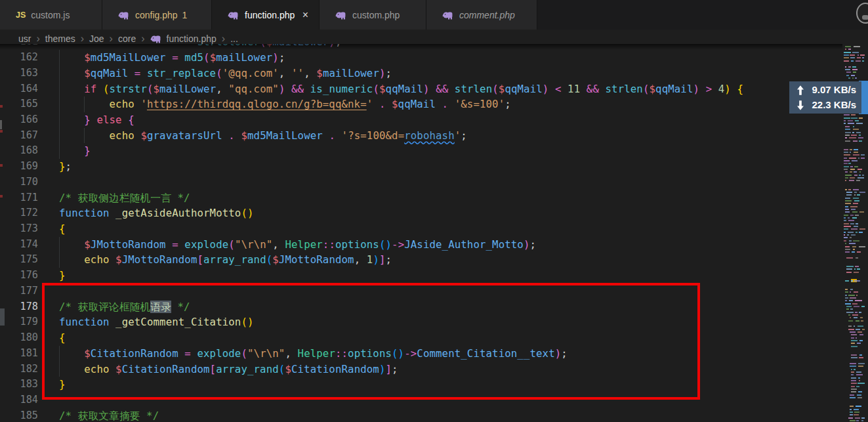 The image size is (868, 422). What do you see at coordinates (19, 307) in the screenshot?
I see `line-number: 178` at bounding box center [19, 307].